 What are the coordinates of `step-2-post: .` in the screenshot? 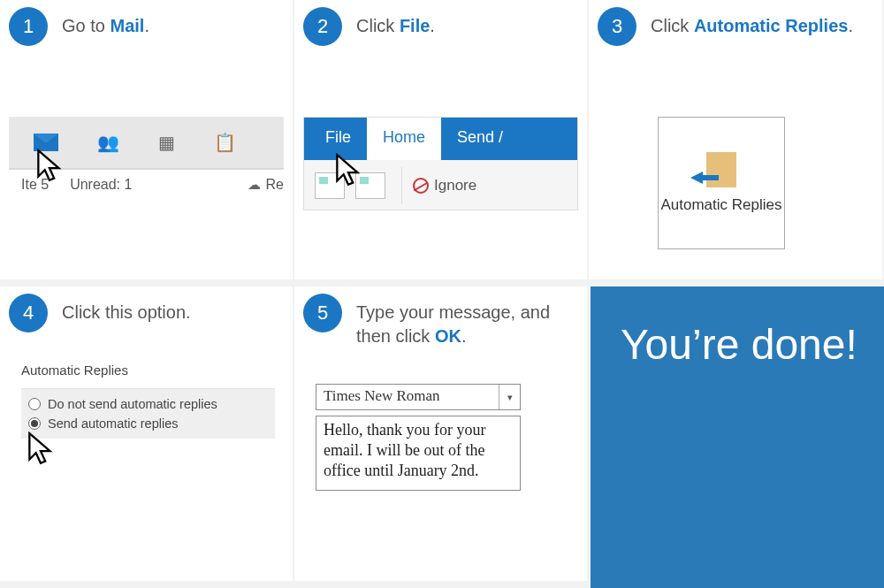 It's located at (432, 26).